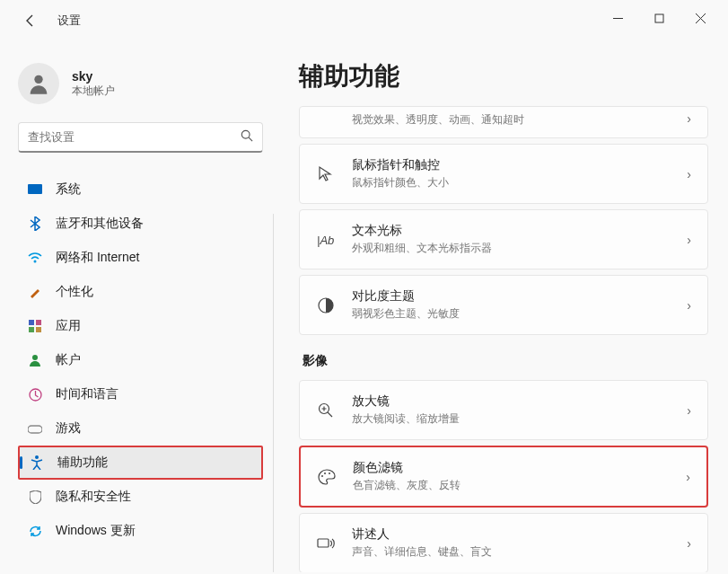 This screenshot has height=574, width=728. What do you see at coordinates (140, 394) in the screenshot?
I see `sidebar-item-time-language: 时间和语言` at bounding box center [140, 394].